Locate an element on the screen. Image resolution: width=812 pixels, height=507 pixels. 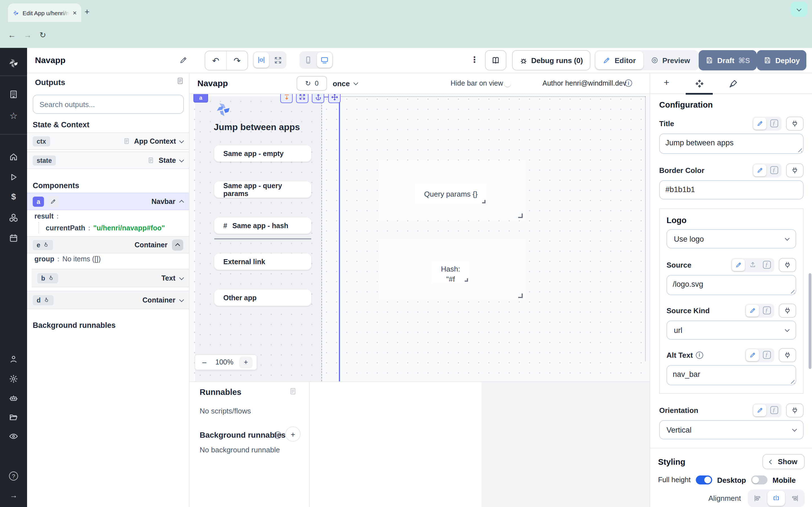
more-menu-icon: ⋮ is located at coordinates (474, 60).